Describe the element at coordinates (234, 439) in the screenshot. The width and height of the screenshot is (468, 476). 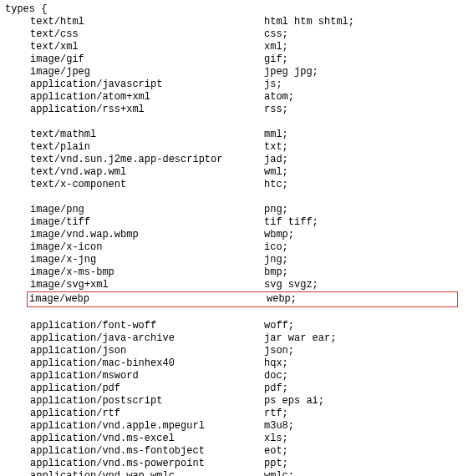
I see `mime-row: application/vnd.ms-excelxls;` at that location.